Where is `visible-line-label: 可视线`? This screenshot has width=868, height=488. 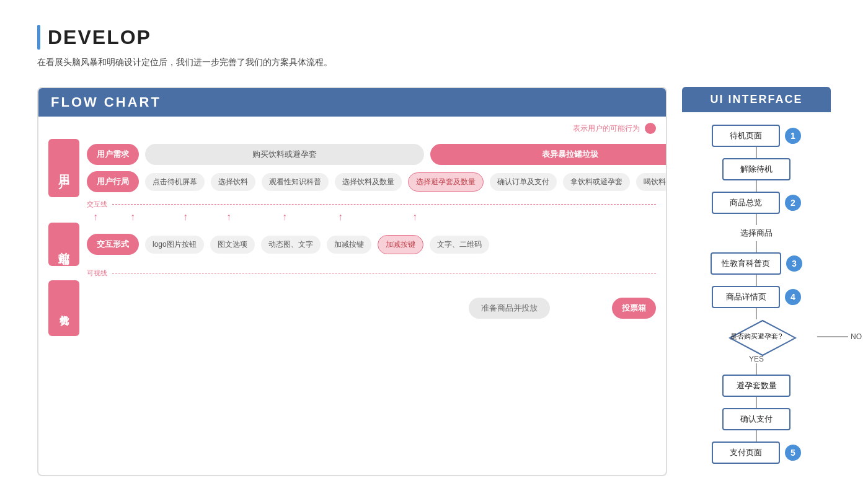
visible-line-label: 可视线 is located at coordinates (97, 273).